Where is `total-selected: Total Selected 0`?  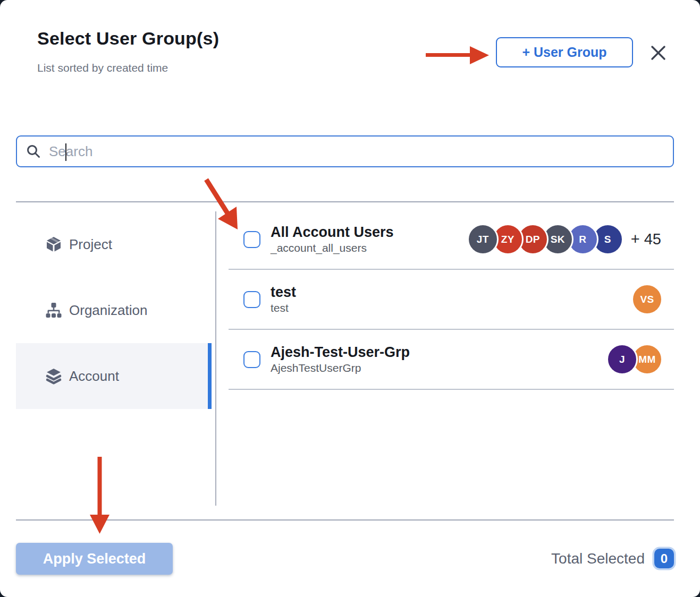
total-selected: Total Selected 0 is located at coordinates (612, 559).